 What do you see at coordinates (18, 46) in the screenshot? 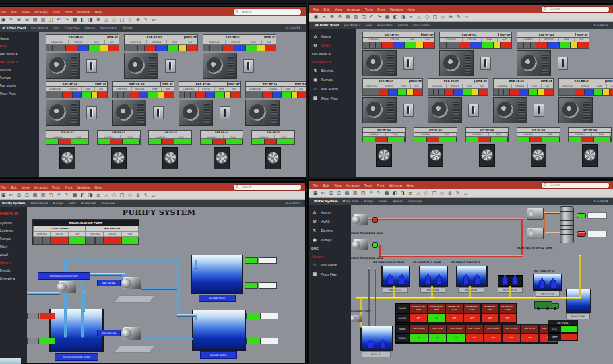
I see `sidebar-item-hvac: HVAC` at bounding box center [18, 46].